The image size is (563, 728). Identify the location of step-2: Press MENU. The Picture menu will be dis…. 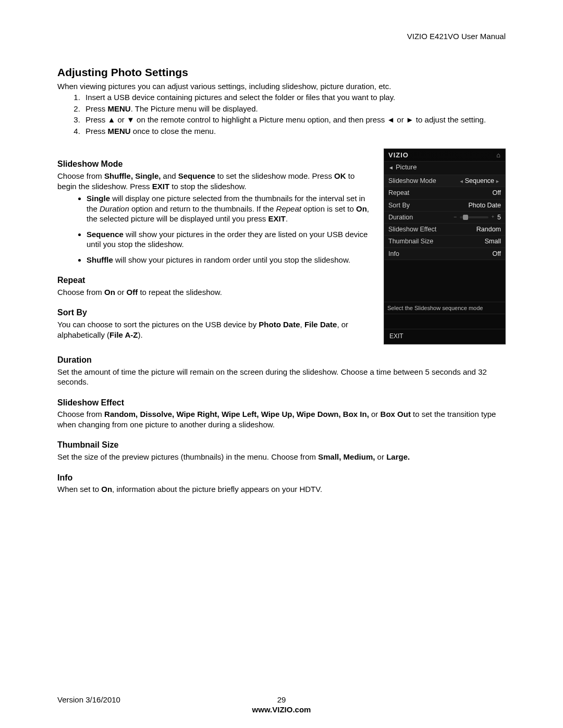
(294, 109).